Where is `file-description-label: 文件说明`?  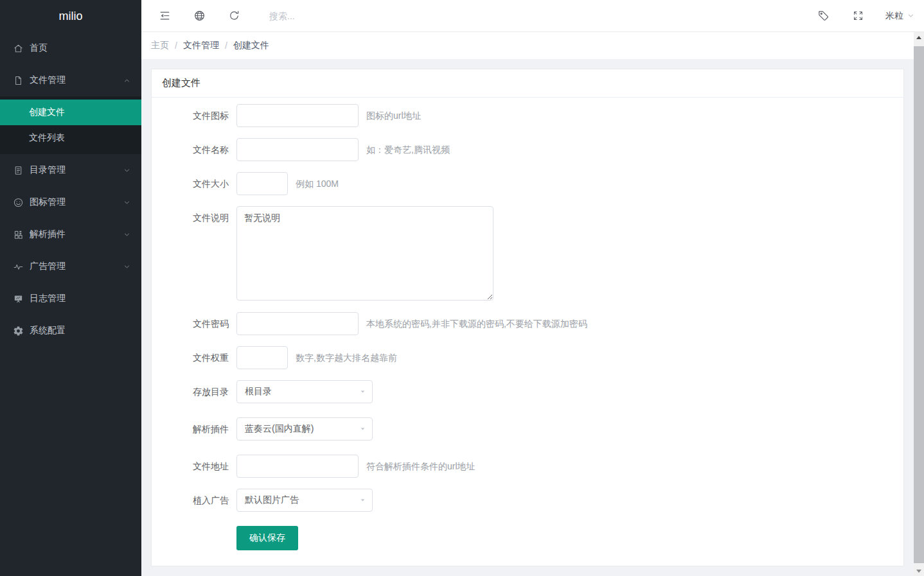 file-description-label: 文件说明 is located at coordinates (194, 218).